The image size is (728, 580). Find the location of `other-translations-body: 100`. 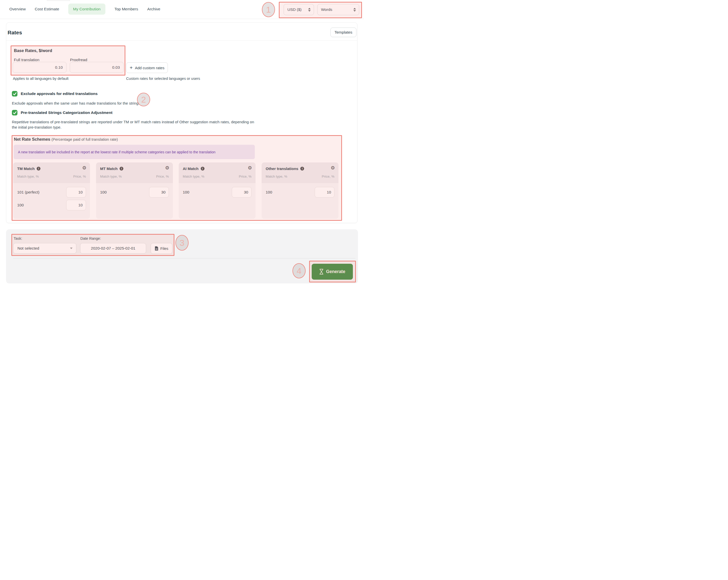

other-translations-body: 100 is located at coordinates (300, 201).